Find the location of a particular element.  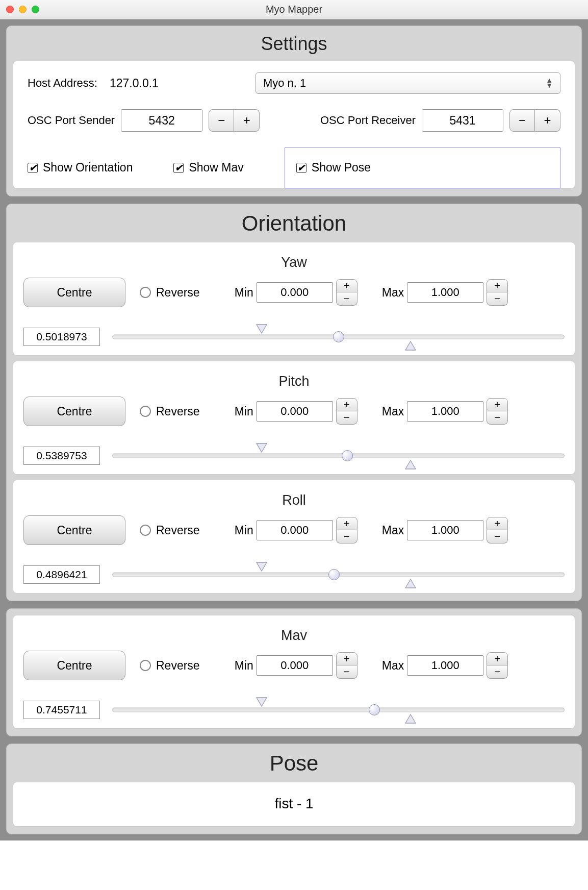

osc-receiver-label: OSC Port Receiver is located at coordinates (368, 120).